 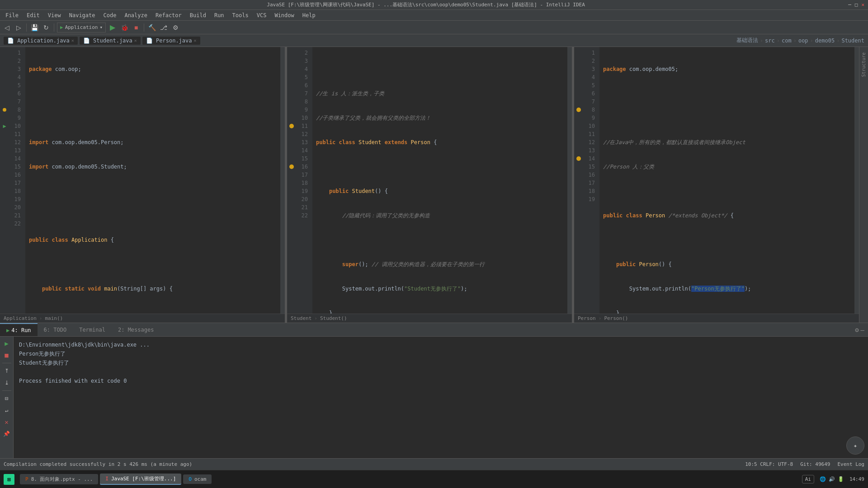 What do you see at coordinates (805, 465) in the screenshot?
I see `status-right: 10:5 CRLF: UTF-8 Git: 49649 Event Log` at bounding box center [805, 465].